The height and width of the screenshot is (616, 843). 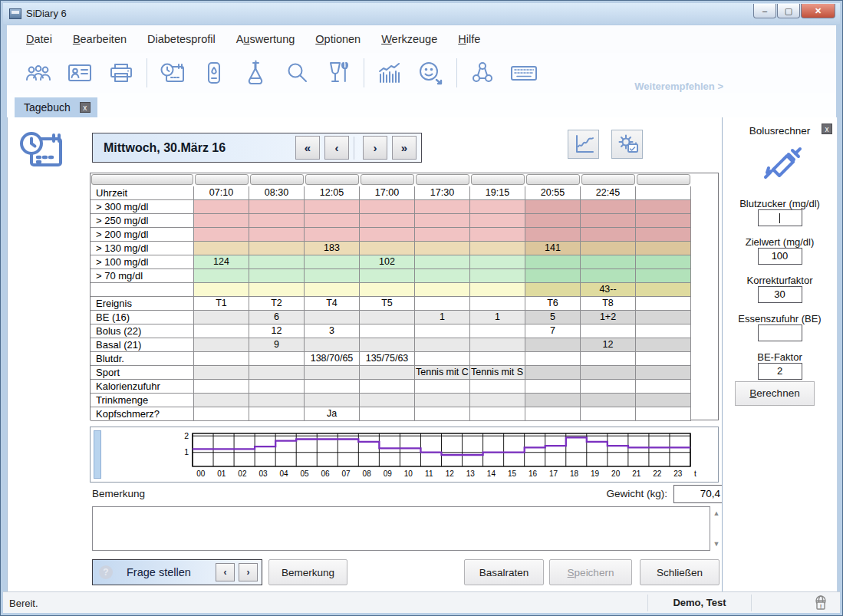 What do you see at coordinates (338, 39) in the screenshot?
I see `menu-item-optionen: Optionen` at bounding box center [338, 39].